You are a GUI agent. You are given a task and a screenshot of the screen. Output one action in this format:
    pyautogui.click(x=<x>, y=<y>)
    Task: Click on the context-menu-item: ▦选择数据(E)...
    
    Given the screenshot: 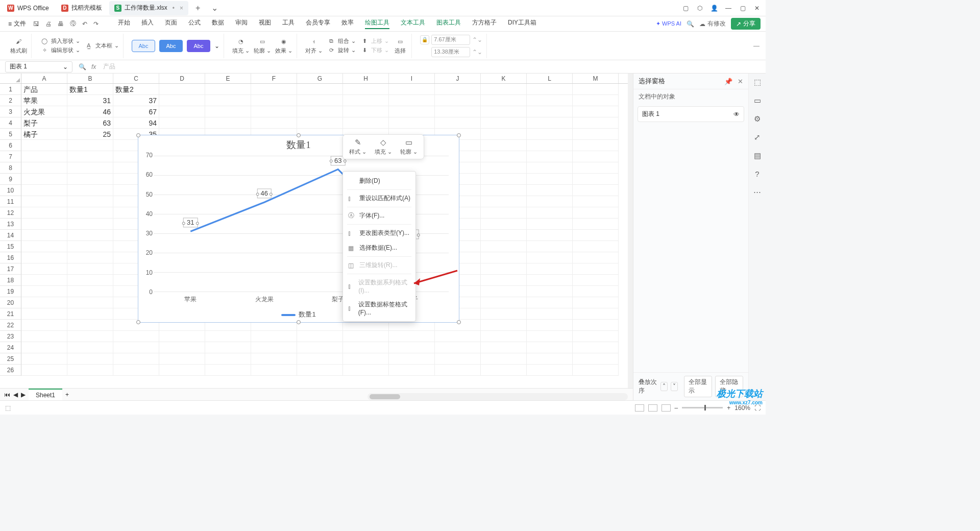 What is the action you would take?
    pyautogui.click(x=379, y=248)
    